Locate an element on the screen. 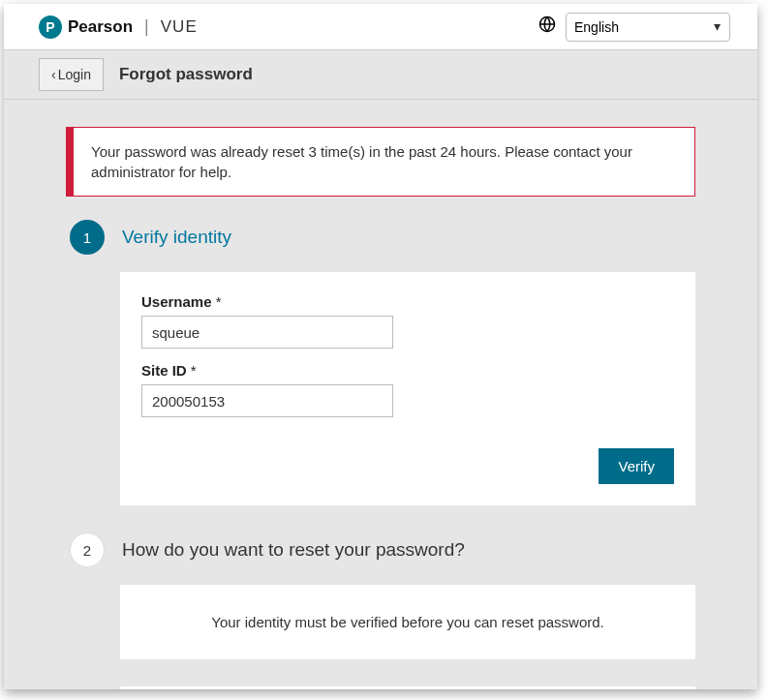  pearson-p-icon: P is located at coordinates (50, 27).